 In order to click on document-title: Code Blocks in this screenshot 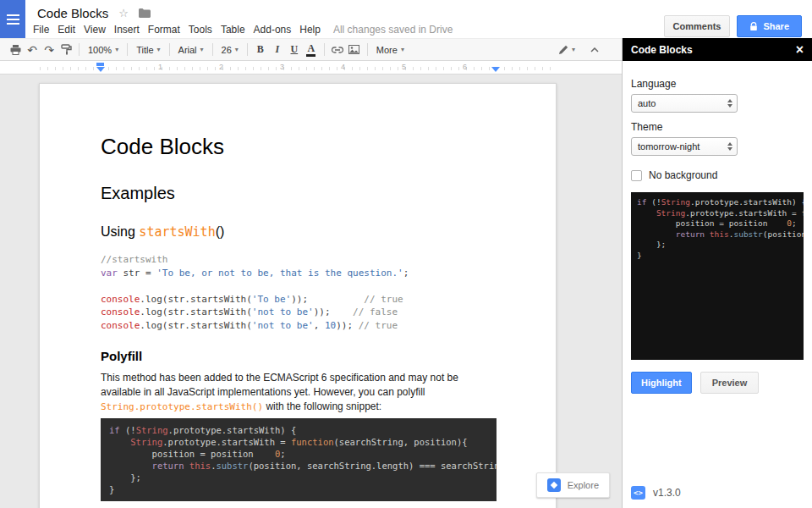, I will do `click(73, 14)`.